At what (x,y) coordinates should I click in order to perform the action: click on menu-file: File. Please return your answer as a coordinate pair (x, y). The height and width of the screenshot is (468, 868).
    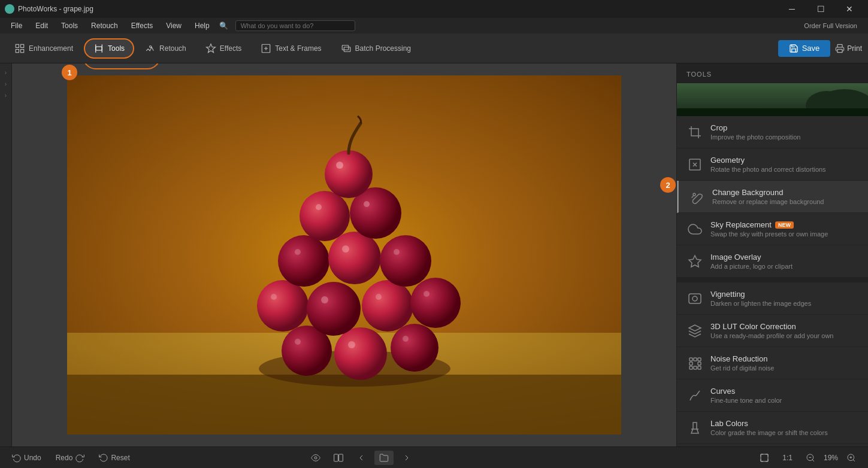
    Looking at the image, I should click on (17, 26).